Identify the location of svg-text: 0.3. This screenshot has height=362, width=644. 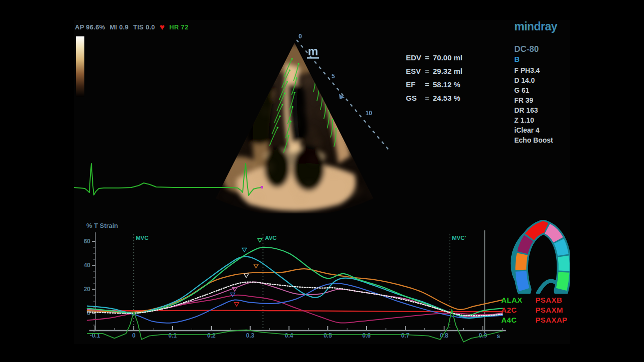
(251, 336).